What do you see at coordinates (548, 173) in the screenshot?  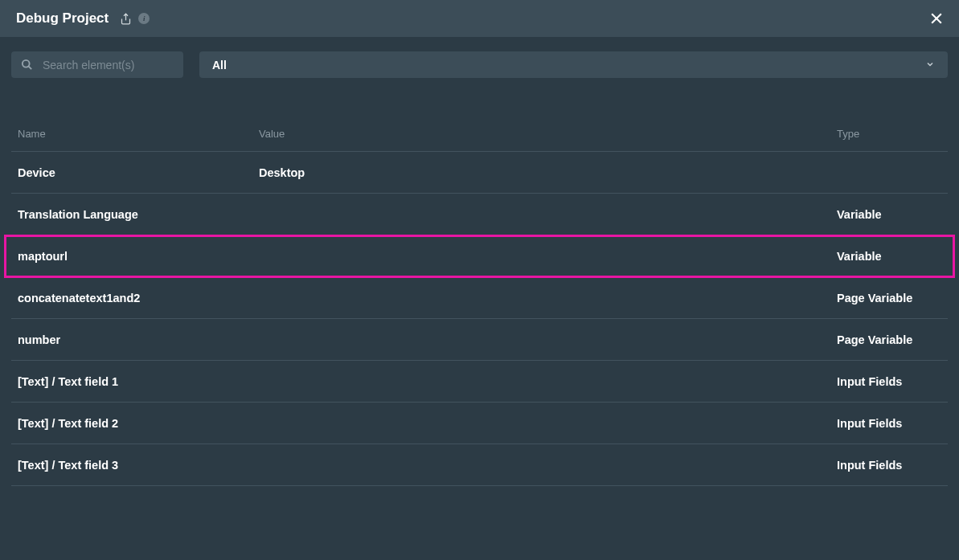 I see `cell-value: Desktop` at bounding box center [548, 173].